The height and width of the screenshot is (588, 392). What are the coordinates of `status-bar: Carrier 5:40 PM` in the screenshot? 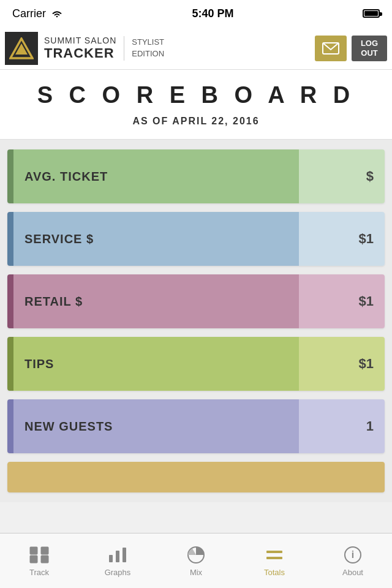 It's located at (196, 13).